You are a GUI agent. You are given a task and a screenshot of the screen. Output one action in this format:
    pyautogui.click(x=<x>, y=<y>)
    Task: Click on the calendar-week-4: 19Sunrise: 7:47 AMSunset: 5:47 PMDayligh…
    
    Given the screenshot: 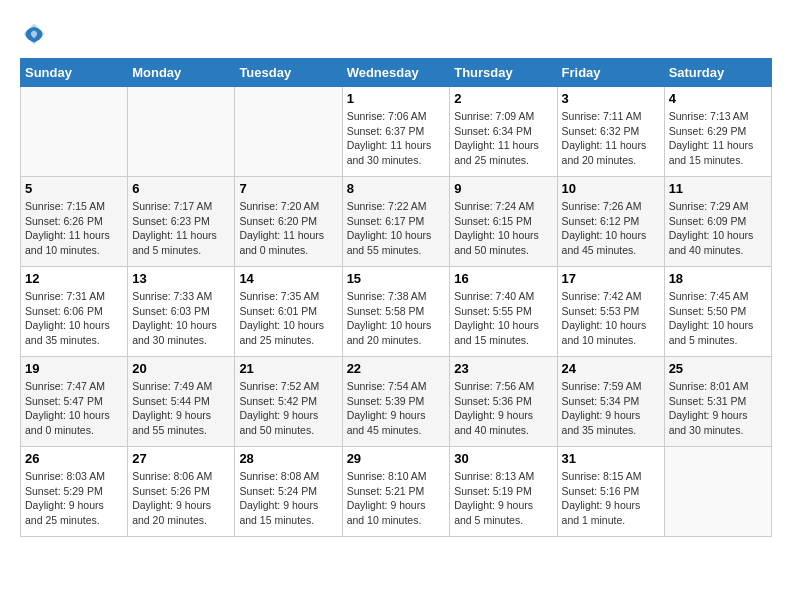 What is the action you would take?
    pyautogui.click(x=396, y=402)
    